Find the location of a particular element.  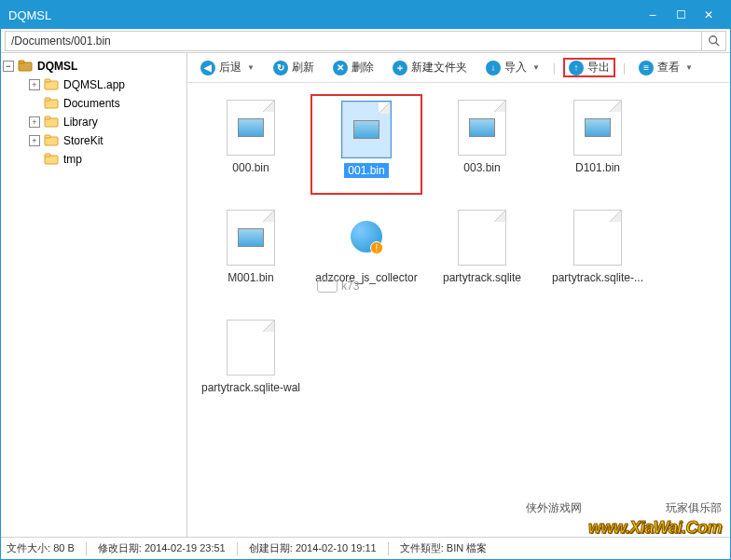

file-item: 003.bin is located at coordinates (482, 144).